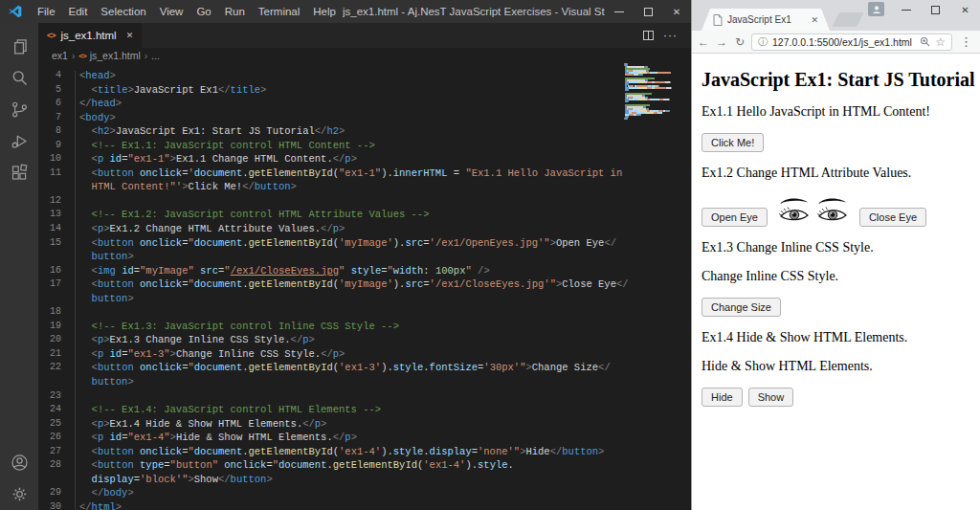 This screenshot has height=510, width=980. I want to click on line-number: 6, so click(50, 103).